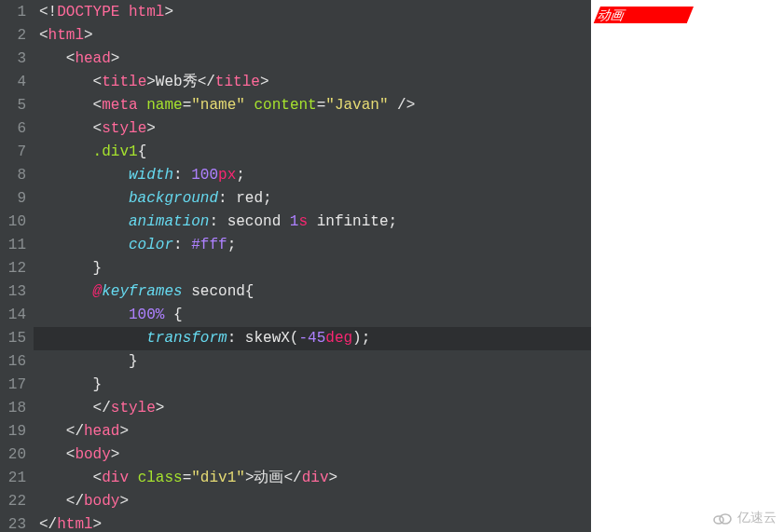 This screenshot has height=532, width=784. What do you see at coordinates (17, 386) in the screenshot?
I see `line-number: 17` at bounding box center [17, 386].